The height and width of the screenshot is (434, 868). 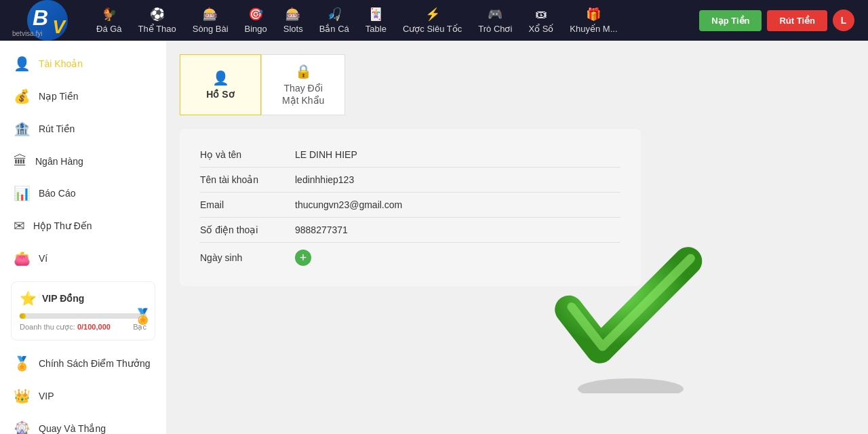 What do you see at coordinates (495, 28) in the screenshot?
I see `nav-label-tro-choi: Trò Chơi` at bounding box center [495, 28].